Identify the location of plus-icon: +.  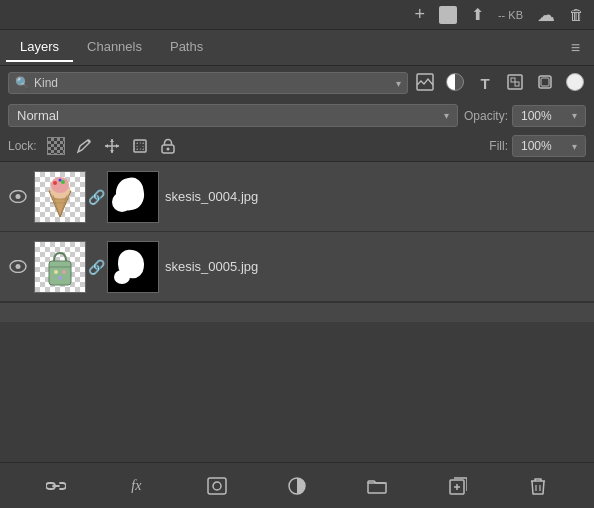
(420, 14).